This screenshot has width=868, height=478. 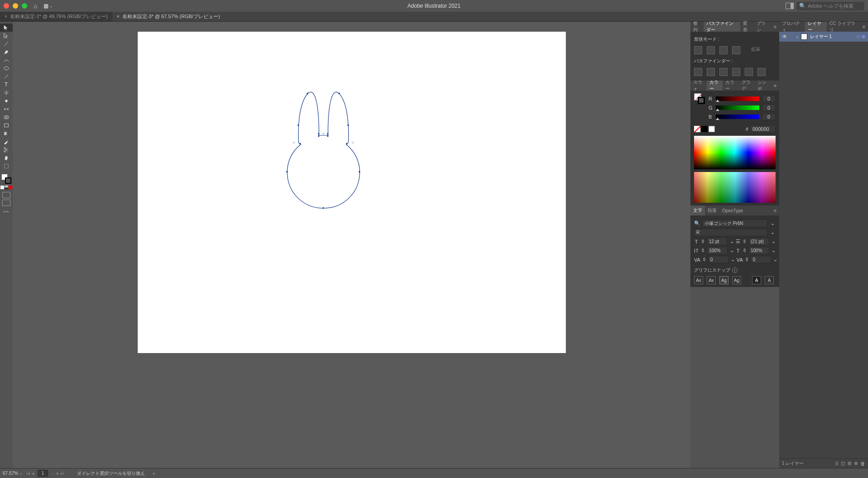 What do you see at coordinates (6, 44) in the screenshot?
I see `magic-wand-tool` at bounding box center [6, 44].